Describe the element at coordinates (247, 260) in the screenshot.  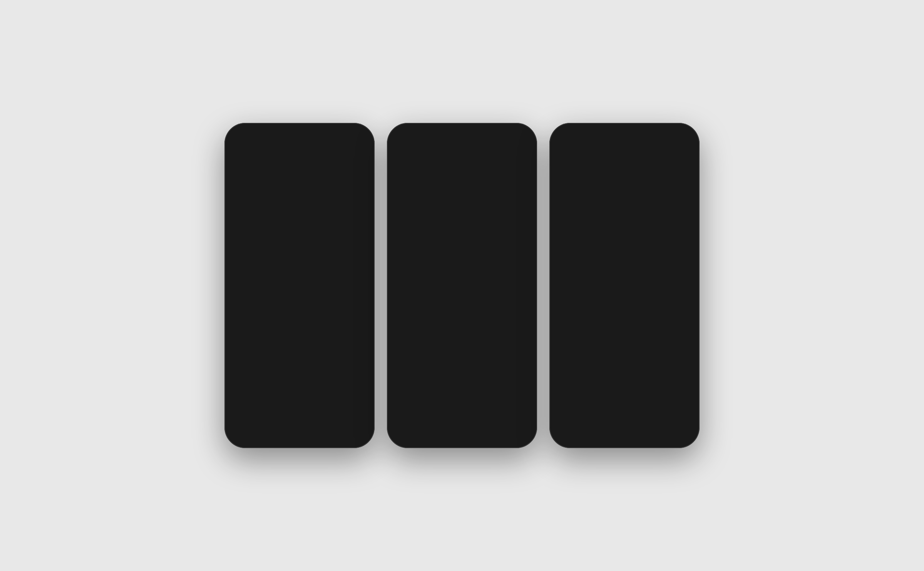
I see `employment-icon: 💼` at that location.